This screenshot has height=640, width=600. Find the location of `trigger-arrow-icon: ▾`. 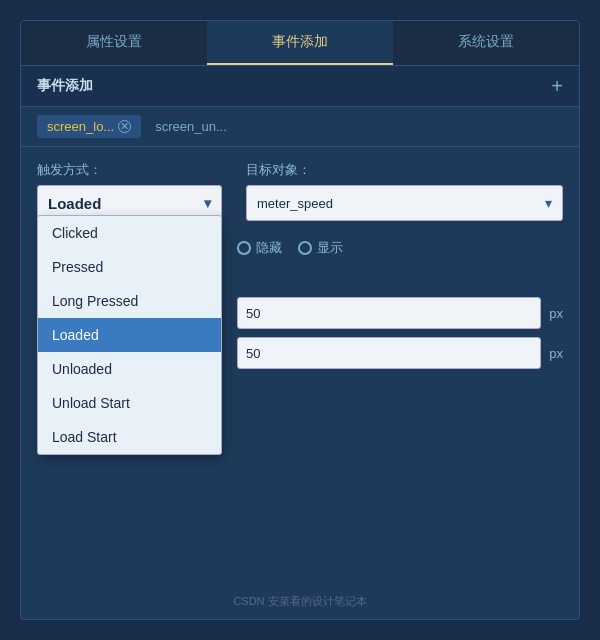

trigger-arrow-icon: ▾ is located at coordinates (208, 203).